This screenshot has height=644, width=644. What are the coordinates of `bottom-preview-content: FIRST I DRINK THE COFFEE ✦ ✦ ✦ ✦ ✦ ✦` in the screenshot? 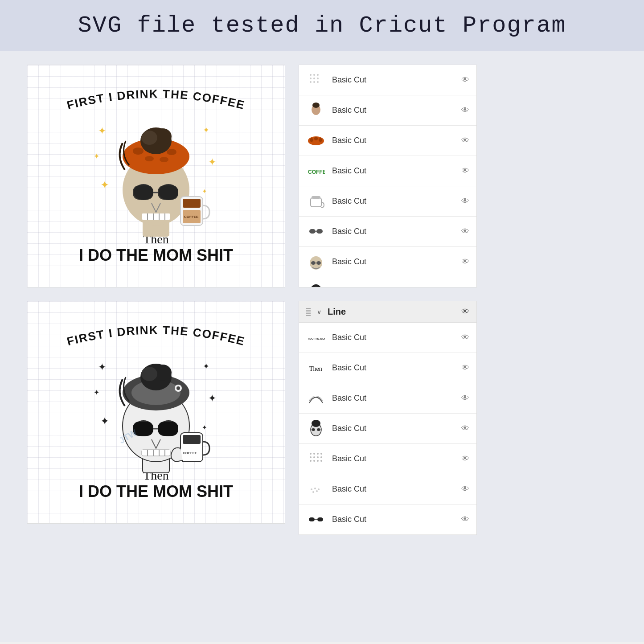 It's located at (156, 412).